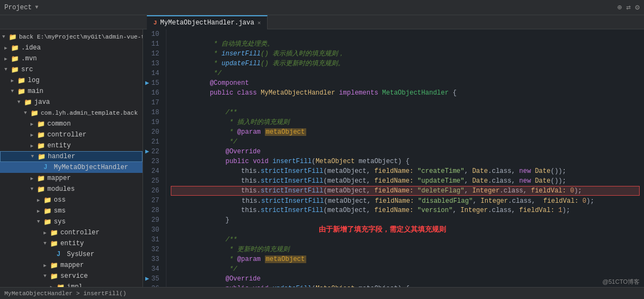  What do you see at coordinates (72, 244) in the screenshot?
I see `tree-label-sys-entity: entity` at bounding box center [72, 244].